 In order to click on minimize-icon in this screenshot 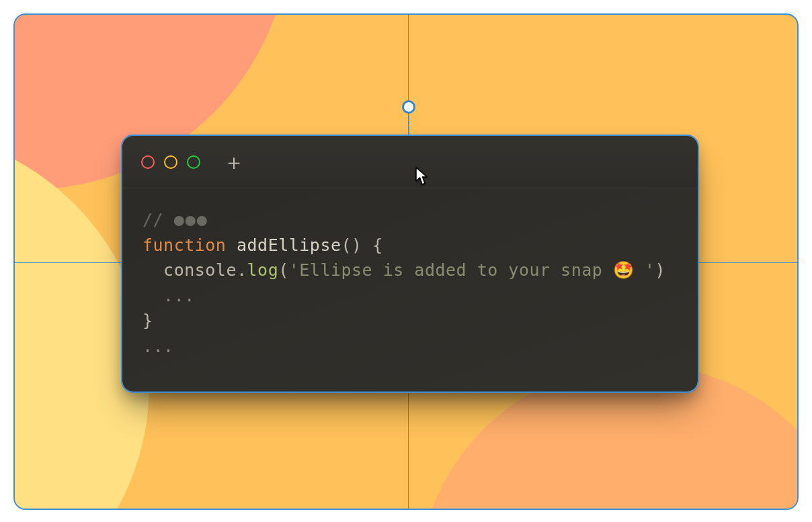, I will do `click(171, 162)`.